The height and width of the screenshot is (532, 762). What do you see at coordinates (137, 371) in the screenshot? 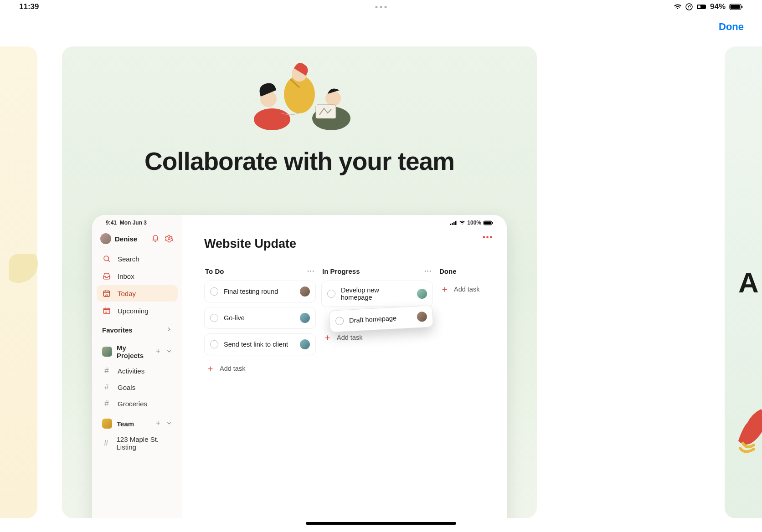
I see `project-item: #Activities` at bounding box center [137, 371].